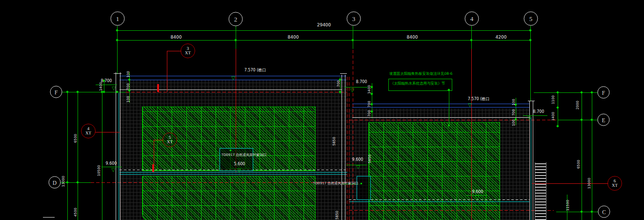  What do you see at coordinates (370, 104) in the screenshot?
I see `dim-700-mid-2: 700` at bounding box center [370, 104].